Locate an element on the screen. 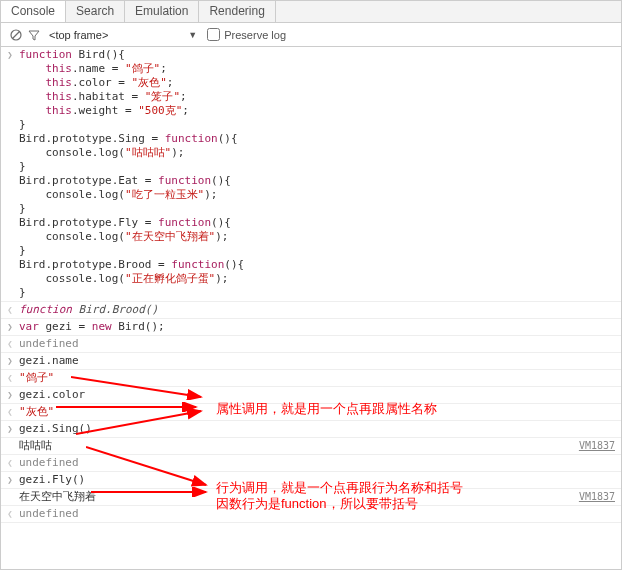 The width and height of the screenshot is (622, 570). console-input-row: gezi.Fly() is located at coordinates (311, 480).